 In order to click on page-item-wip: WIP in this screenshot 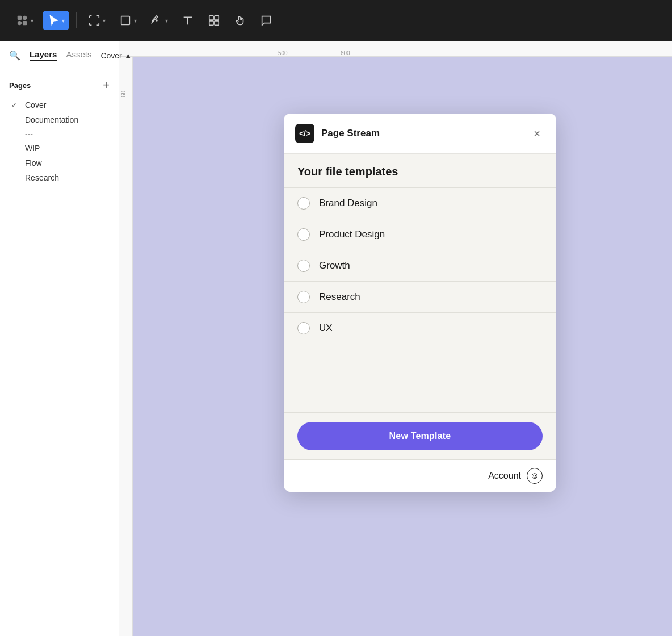, I will do `click(59, 148)`.